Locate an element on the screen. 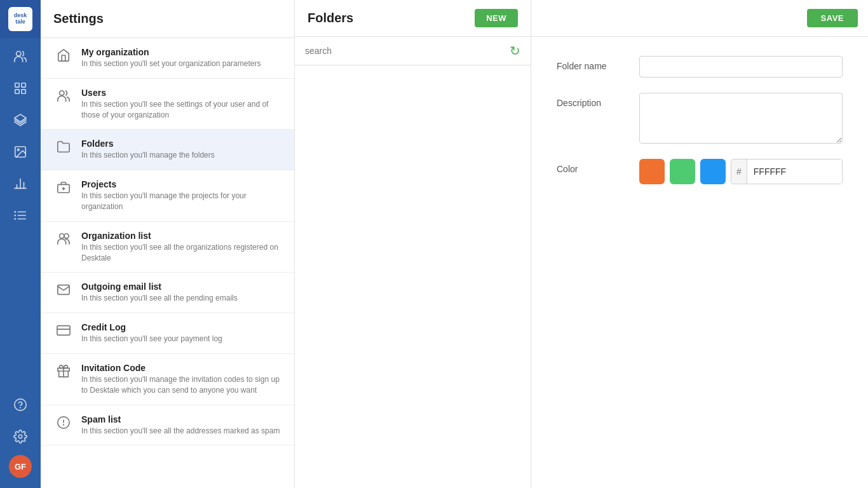  my-organization-title: My organization is located at coordinates (182, 52).